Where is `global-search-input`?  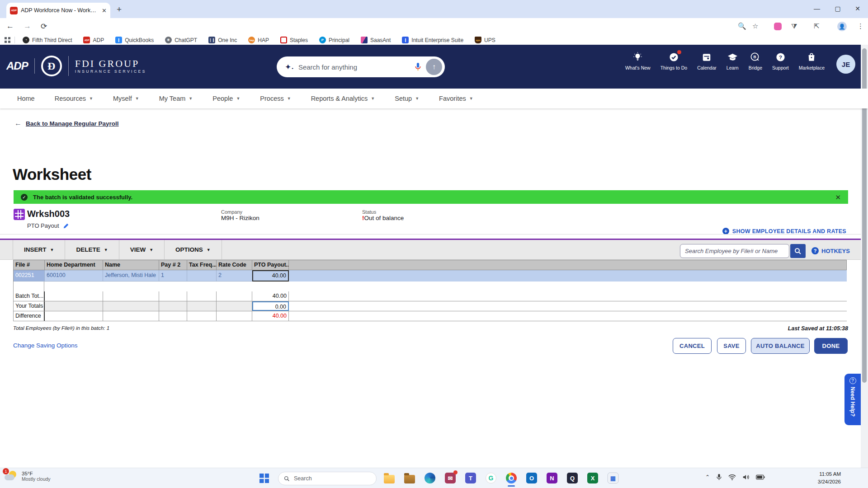
global-search-input is located at coordinates (354, 67).